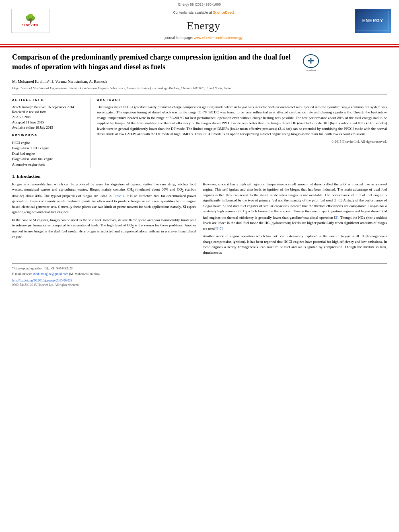 The image size is (399, 532). Describe the element at coordinates (311, 61) in the screenshot. I see `crossmark-icon: ✛` at that location.